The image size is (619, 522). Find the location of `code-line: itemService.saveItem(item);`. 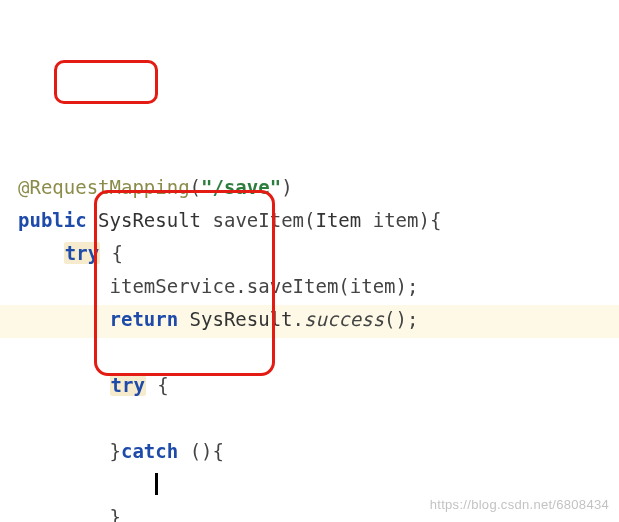

code-line: itemService.saveItem(item); is located at coordinates (218, 286).